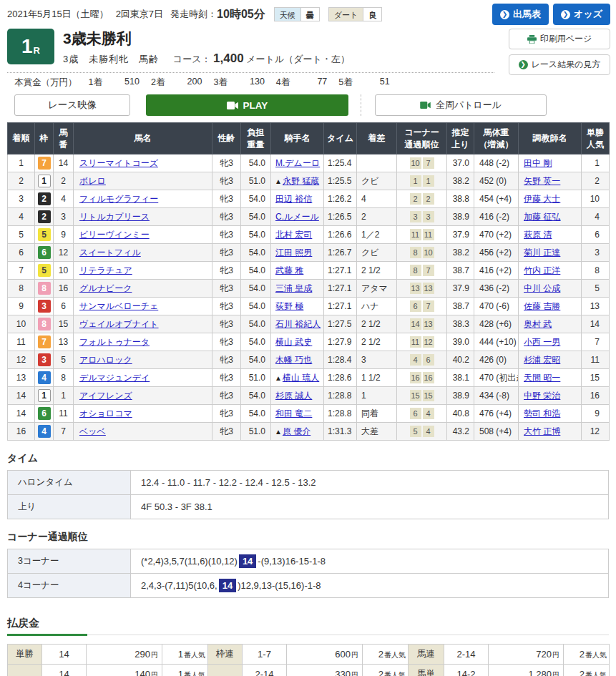 This screenshot has width=616, height=676. I want to click on trainer-link: 伊藤 大士, so click(542, 199).